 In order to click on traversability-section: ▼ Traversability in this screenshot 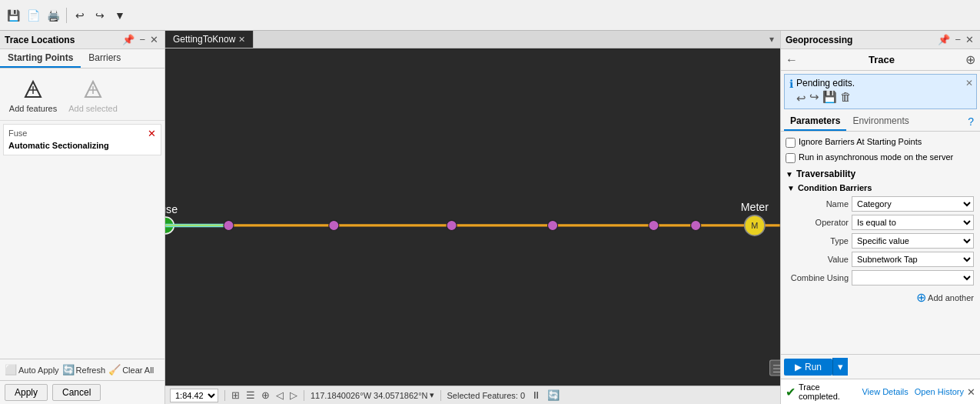, I will do `click(881, 173)`.